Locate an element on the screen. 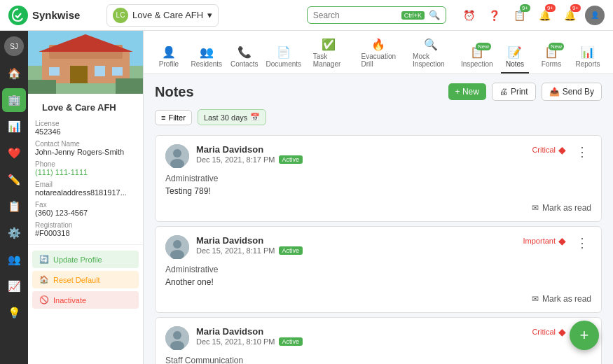  diamond-icon-2: ◆ is located at coordinates (562, 241).